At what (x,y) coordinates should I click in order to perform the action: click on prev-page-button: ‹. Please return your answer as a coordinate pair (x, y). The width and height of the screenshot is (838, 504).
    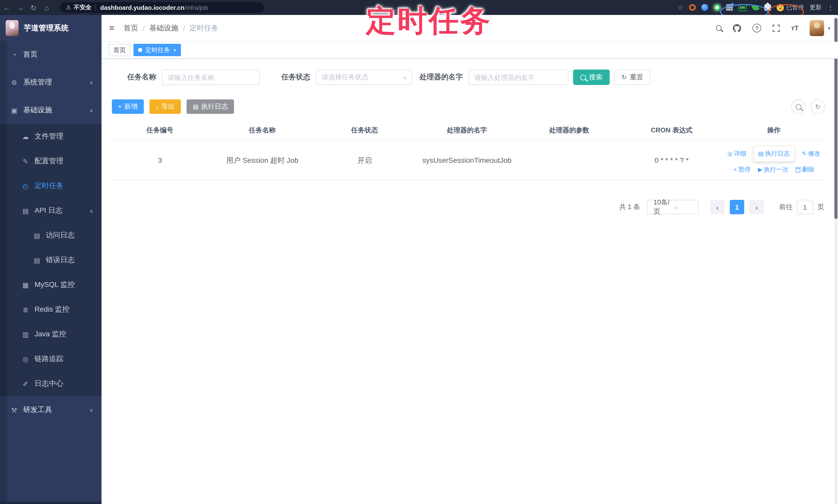
    Looking at the image, I should click on (717, 207).